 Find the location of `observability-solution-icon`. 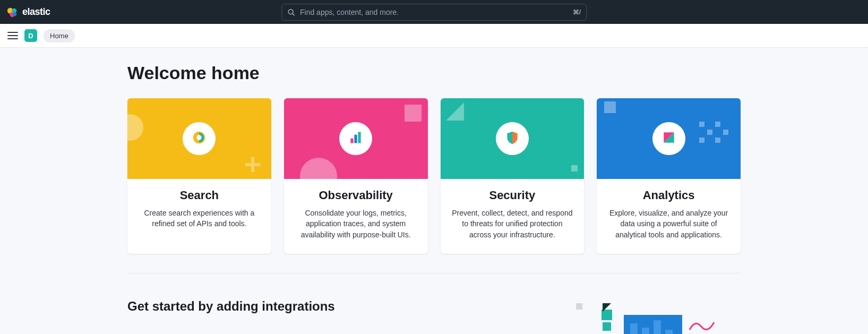

observability-solution-icon is located at coordinates (356, 139).